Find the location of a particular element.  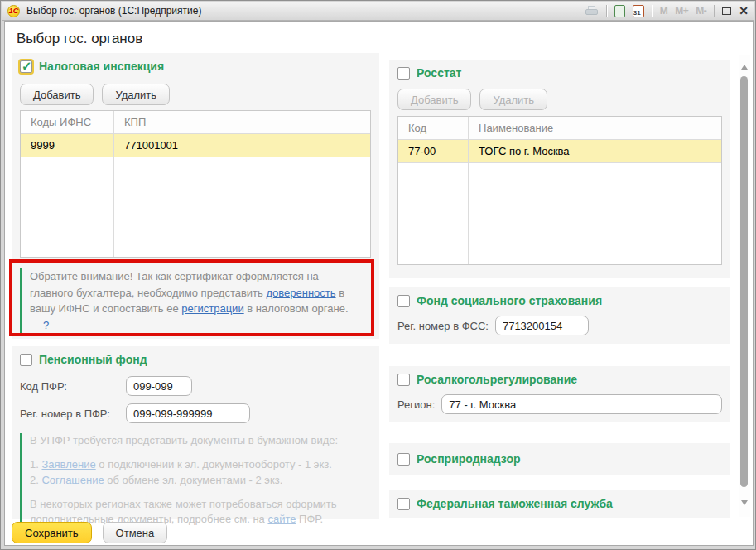

notice-accent-bar is located at coordinates (22, 301).